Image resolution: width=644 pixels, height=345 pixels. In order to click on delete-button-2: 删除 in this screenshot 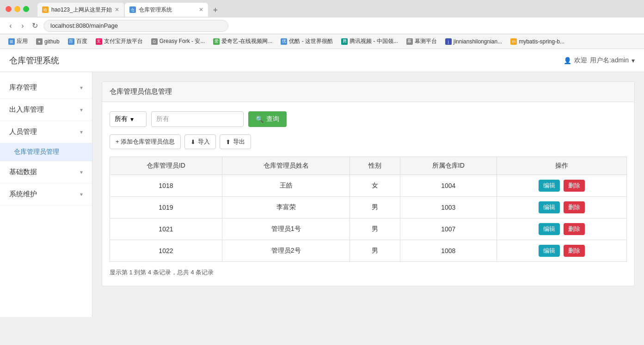, I will do `click(574, 207)`.